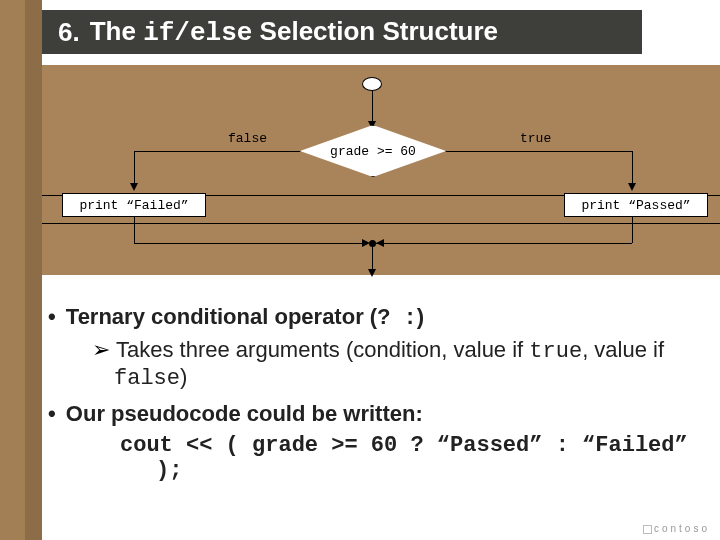  What do you see at coordinates (69, 32) in the screenshot?
I see `slide-number: 6.` at bounding box center [69, 32].